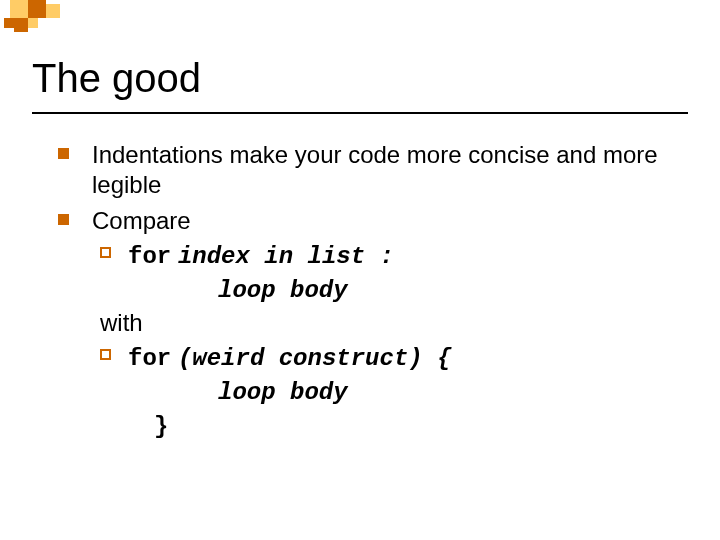  I want to click on with-text: with, so click(389, 323).